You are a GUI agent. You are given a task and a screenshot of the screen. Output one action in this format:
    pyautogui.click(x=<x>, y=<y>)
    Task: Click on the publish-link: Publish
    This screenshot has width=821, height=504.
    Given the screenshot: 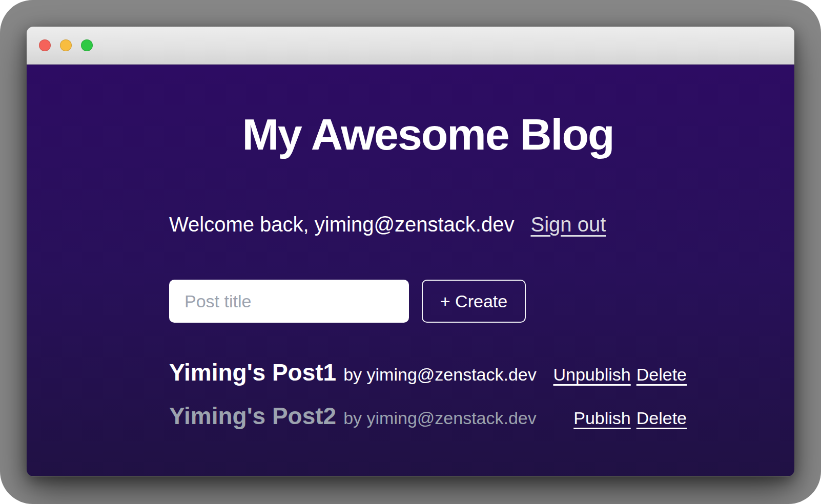 What is the action you would take?
    pyautogui.click(x=602, y=418)
    